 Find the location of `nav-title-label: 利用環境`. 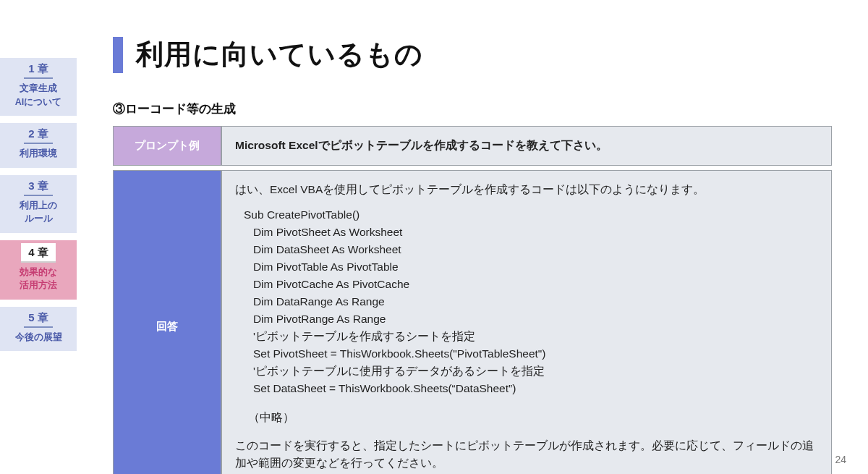

nav-title-label: 利用環境 is located at coordinates (38, 153).